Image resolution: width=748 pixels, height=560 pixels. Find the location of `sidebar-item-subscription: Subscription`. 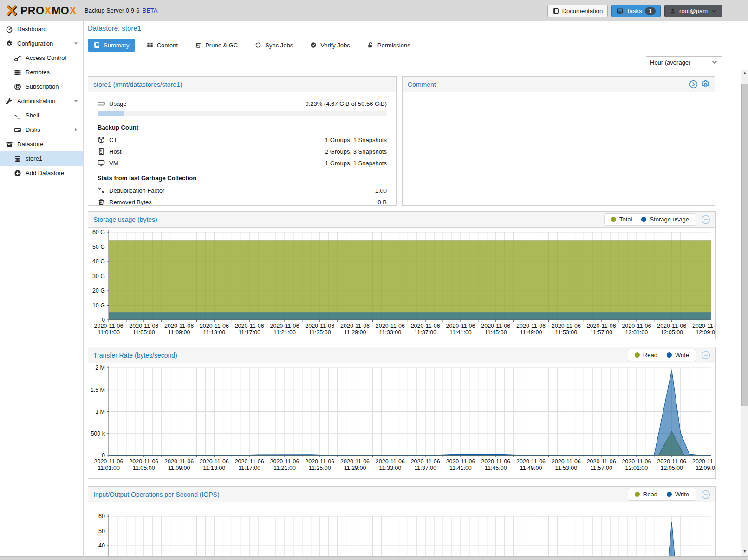

sidebar-item-subscription: Subscription is located at coordinates (42, 86).